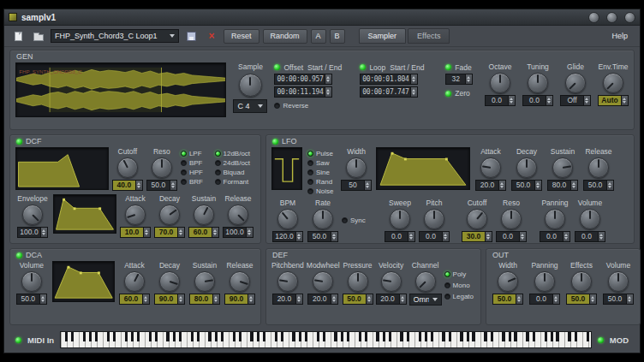  What do you see at coordinates (563, 168) in the screenshot?
I see `lfo-sustain-knob` at bounding box center [563, 168].